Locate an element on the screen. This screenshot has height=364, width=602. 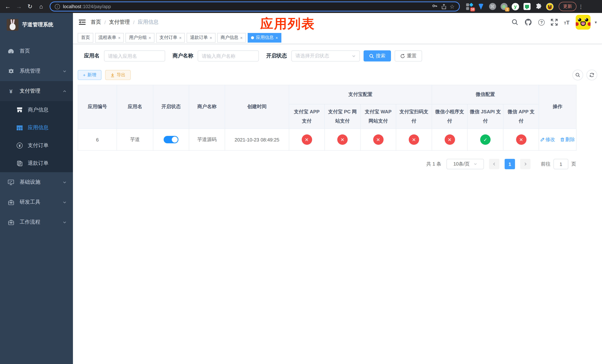
col-alipay-qr: 支付宝扫码支付 is located at coordinates (414, 117).